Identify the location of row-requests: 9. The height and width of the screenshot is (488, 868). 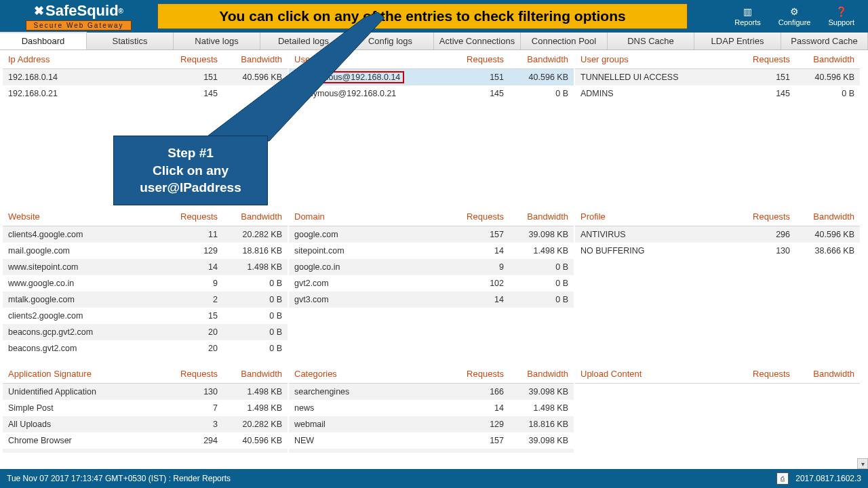
(187, 283).